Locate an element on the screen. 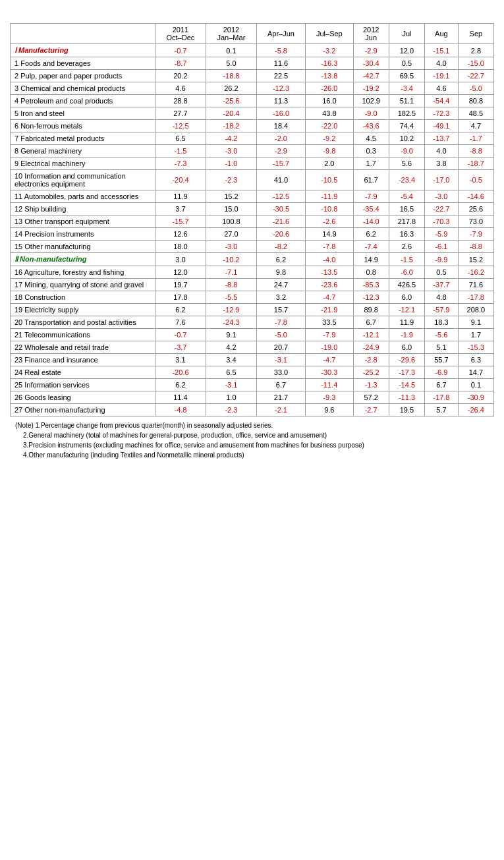 This screenshot has height=860, width=504. label-header is located at coordinates (83, 34).